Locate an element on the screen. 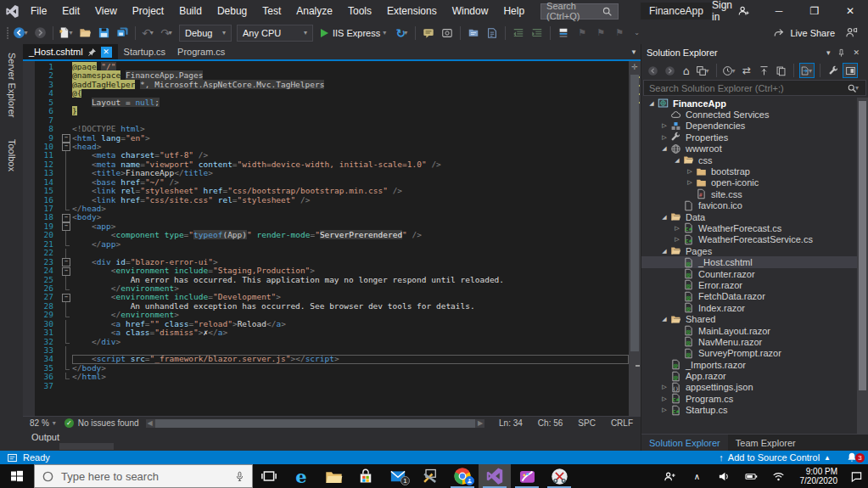 This screenshot has height=488, width=868. health-indicator-icon: ✓ is located at coordinates (70, 423).